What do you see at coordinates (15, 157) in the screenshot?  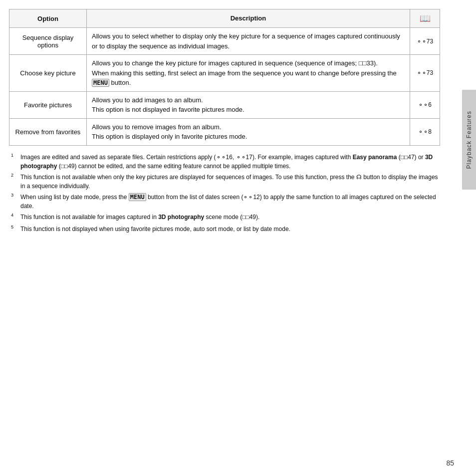 I see `footnote-number: 1` at bounding box center [15, 157].